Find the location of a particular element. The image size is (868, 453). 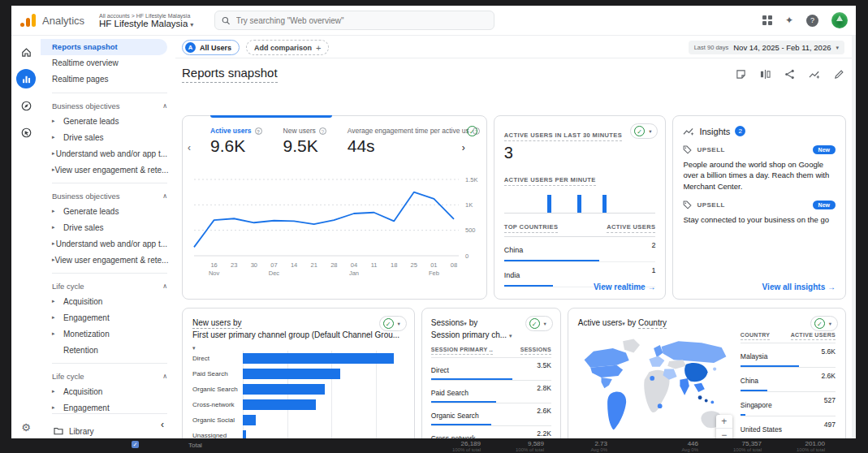

share-icon is located at coordinates (789, 75).